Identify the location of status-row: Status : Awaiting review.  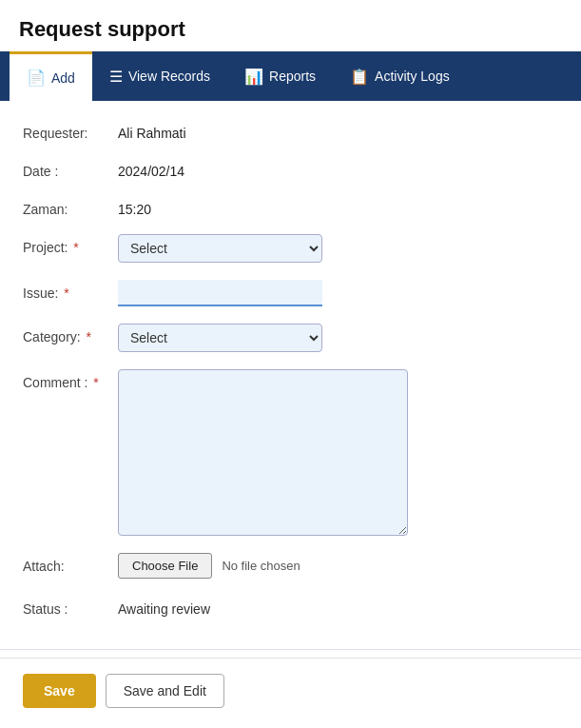
(291, 606).